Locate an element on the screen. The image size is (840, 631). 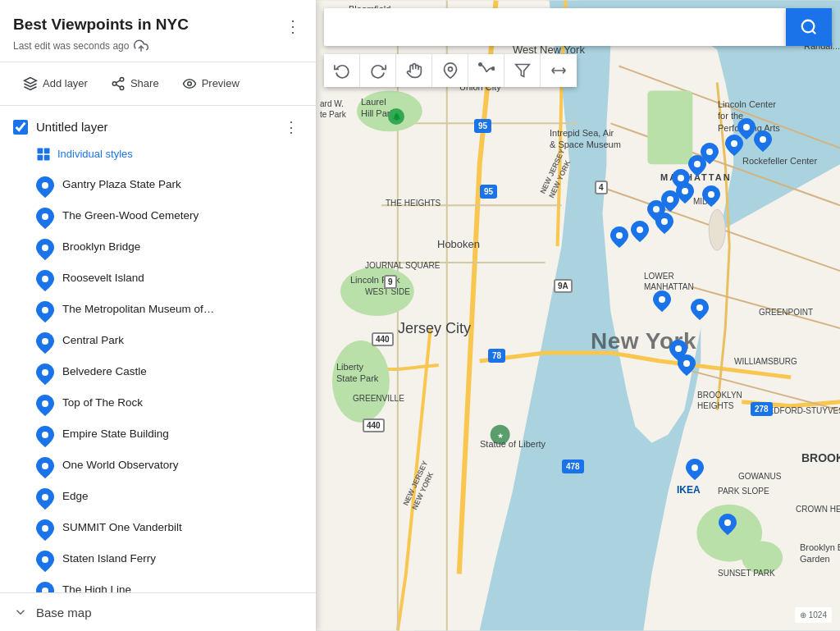
ruler-button is located at coordinates (559, 71).